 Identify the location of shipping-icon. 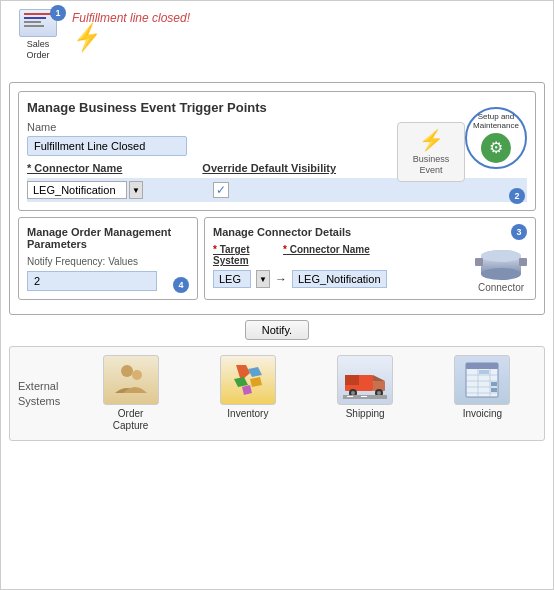
(365, 380).